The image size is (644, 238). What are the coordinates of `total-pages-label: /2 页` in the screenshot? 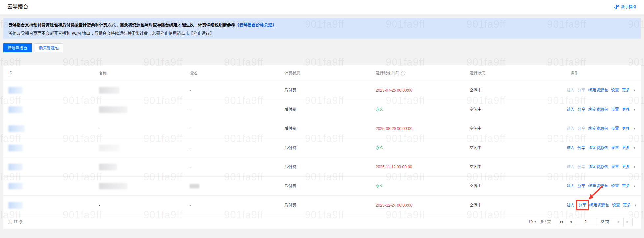 It's located at (605, 222).